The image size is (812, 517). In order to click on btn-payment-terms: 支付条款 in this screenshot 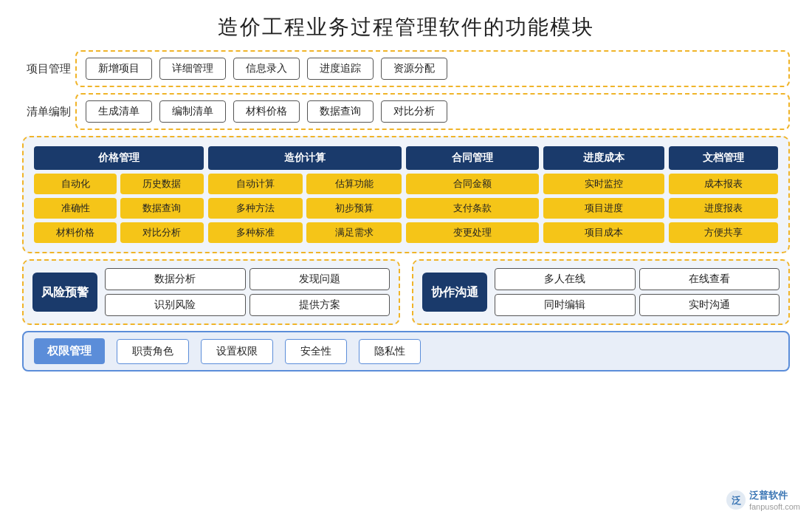, I will do `click(472, 208)`.